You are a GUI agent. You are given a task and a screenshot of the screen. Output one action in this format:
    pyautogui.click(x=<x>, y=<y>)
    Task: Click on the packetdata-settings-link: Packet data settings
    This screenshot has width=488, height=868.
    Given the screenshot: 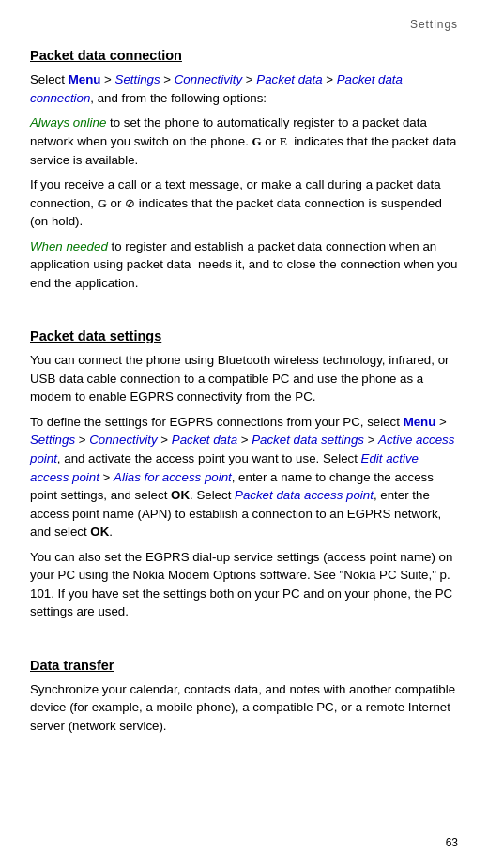 What is the action you would take?
    pyautogui.click(x=308, y=439)
    